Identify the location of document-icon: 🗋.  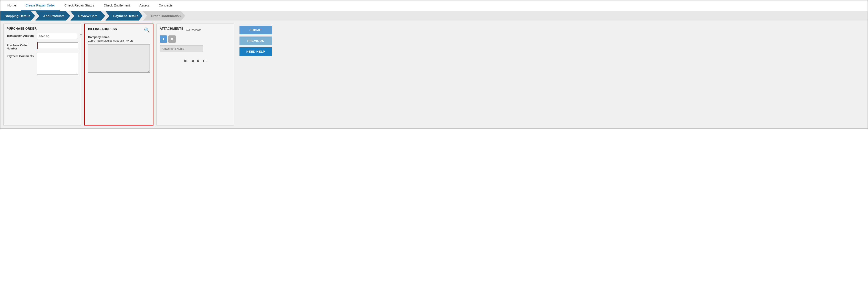
(81, 35).